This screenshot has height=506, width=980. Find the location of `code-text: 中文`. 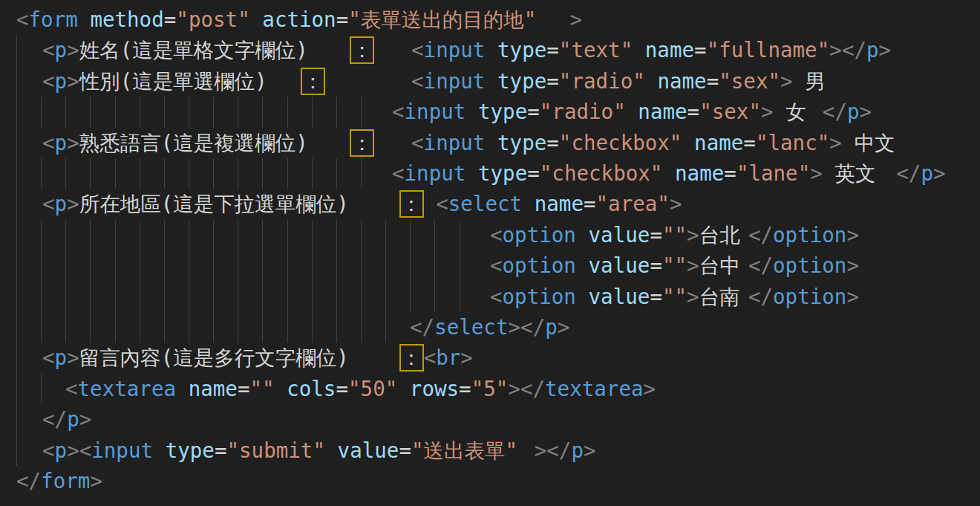

code-text: 中文 is located at coordinates (873, 143).